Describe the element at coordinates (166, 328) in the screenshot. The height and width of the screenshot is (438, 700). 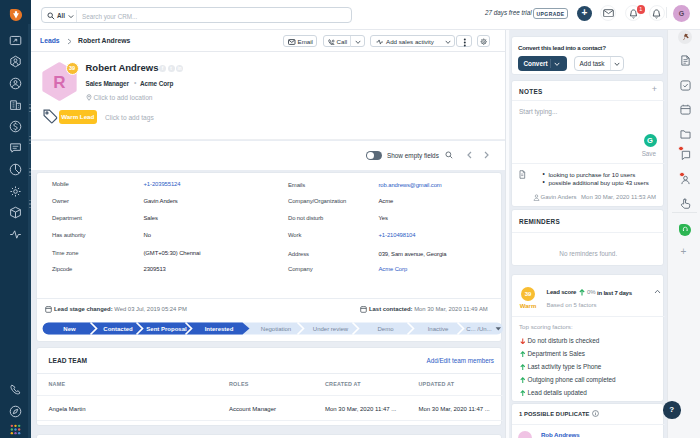
I see `svg-text: Sent Proposal` at that location.